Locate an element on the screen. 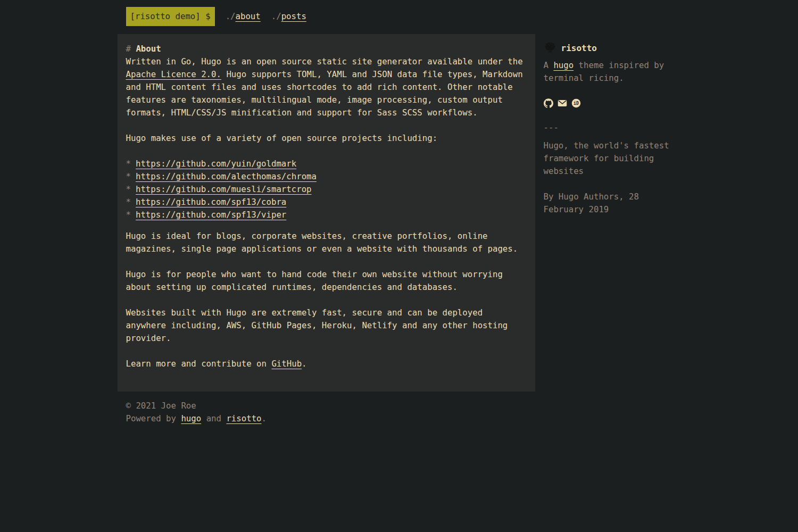 The height and width of the screenshot is (532, 798). email-icon is located at coordinates (562, 105).